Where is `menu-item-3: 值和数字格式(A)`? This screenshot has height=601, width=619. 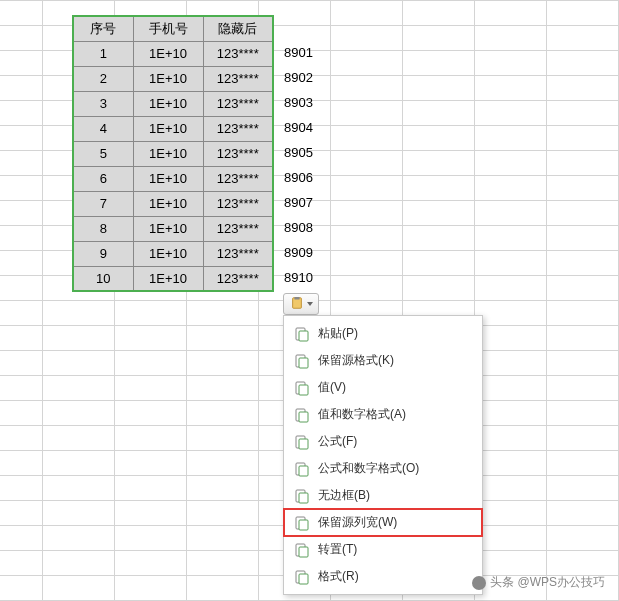
menu-item-3: 值和数字格式(A) is located at coordinates (383, 414).